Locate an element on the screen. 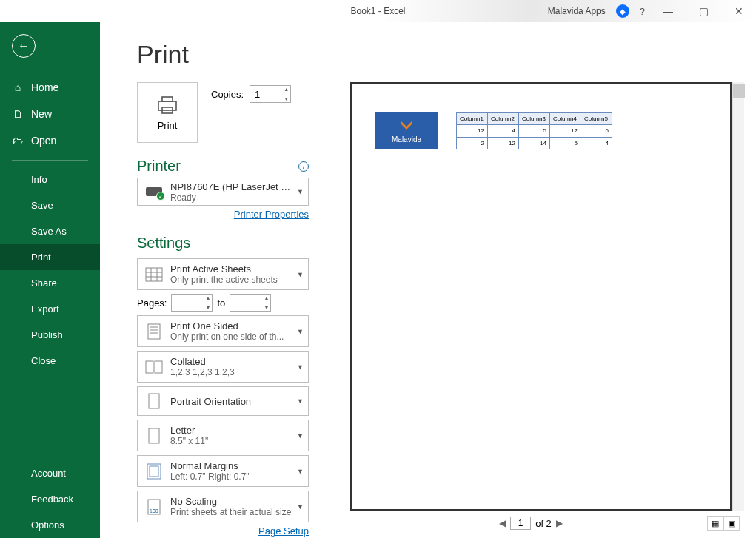 This screenshot has width=756, height=538. zoom-to-page-button: ▣ is located at coordinates (732, 523).